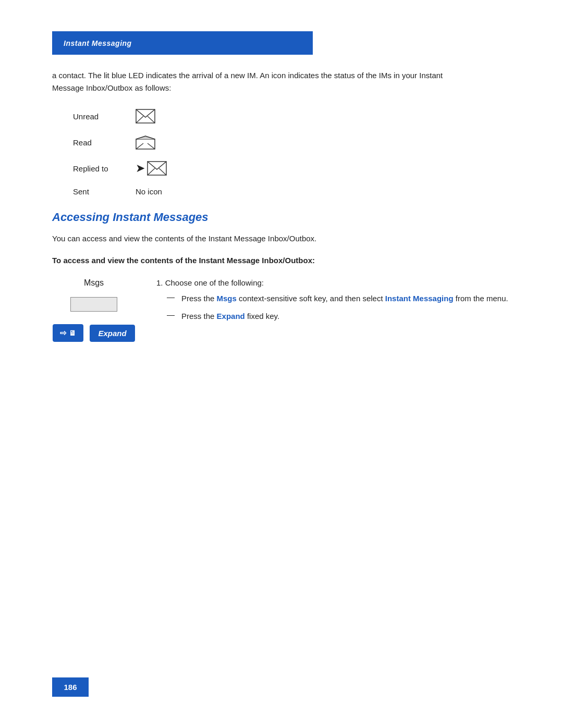 The height and width of the screenshot is (728, 563). I want to click on steps-area: 1. Choose one of the following: — Press …, so click(334, 310).